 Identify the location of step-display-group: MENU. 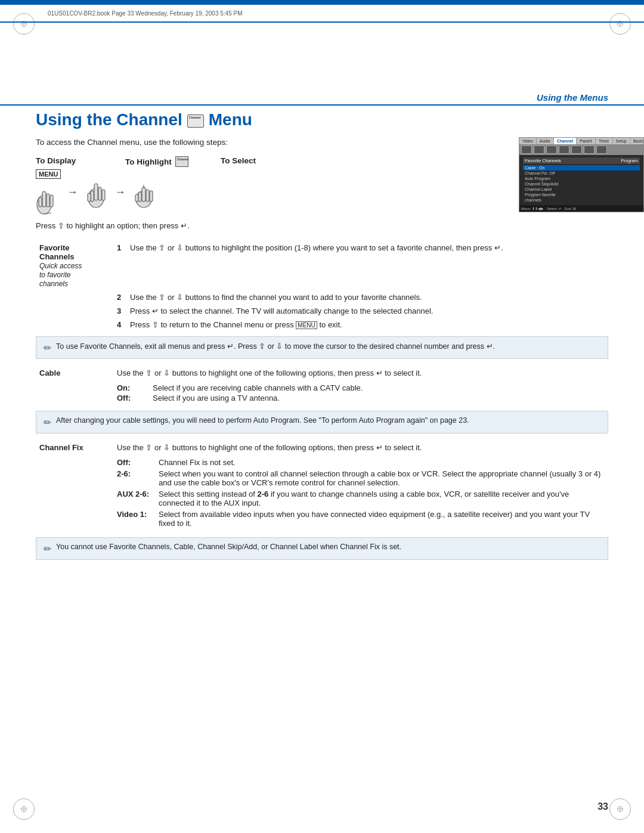
(48, 192).